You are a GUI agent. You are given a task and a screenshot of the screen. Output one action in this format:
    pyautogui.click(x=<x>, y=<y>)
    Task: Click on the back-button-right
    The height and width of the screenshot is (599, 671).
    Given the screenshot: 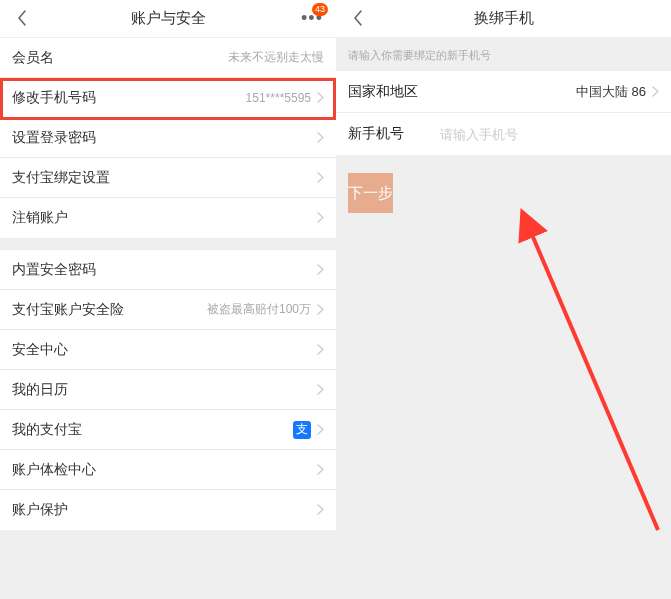 What is the action you would take?
    pyautogui.click(x=358, y=18)
    